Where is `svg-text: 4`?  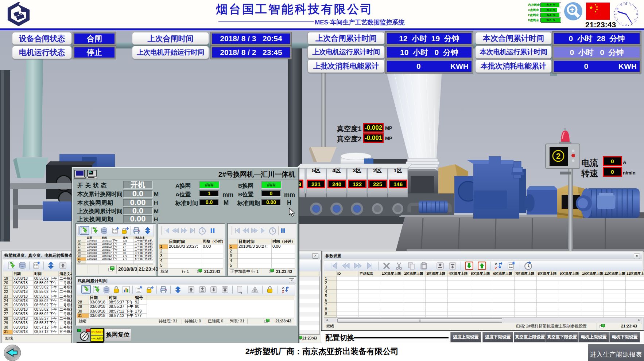
svg-text: 4 is located at coordinates (635, 20).